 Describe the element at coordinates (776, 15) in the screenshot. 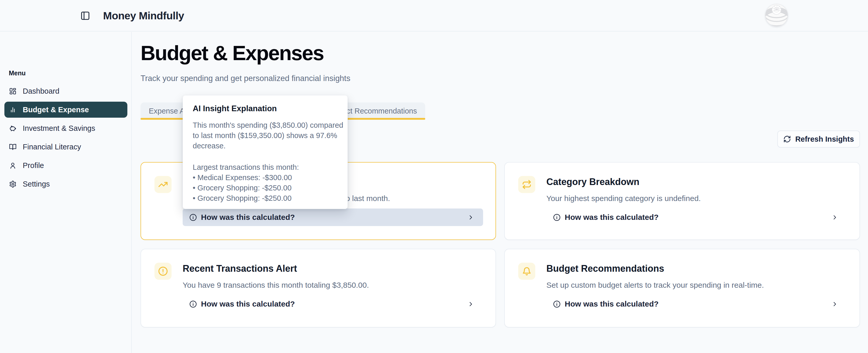

I see `avatar` at that location.